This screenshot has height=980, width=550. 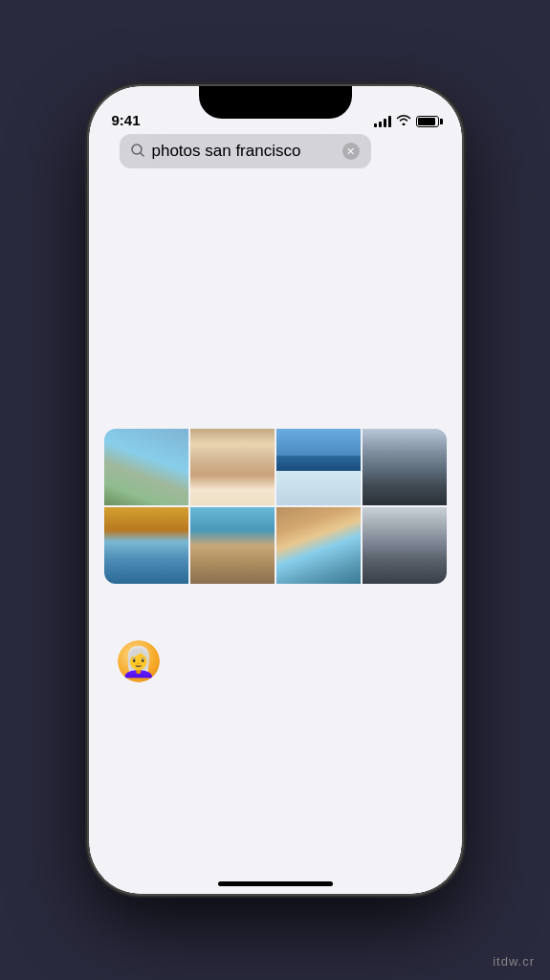 I want to click on search-icon, so click(x=138, y=151).